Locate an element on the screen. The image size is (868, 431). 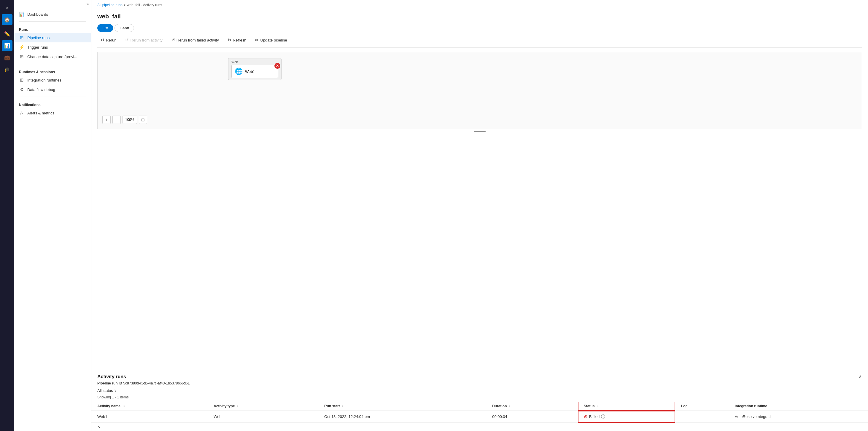
section-title-notifications: Notifications is located at coordinates (53, 104).